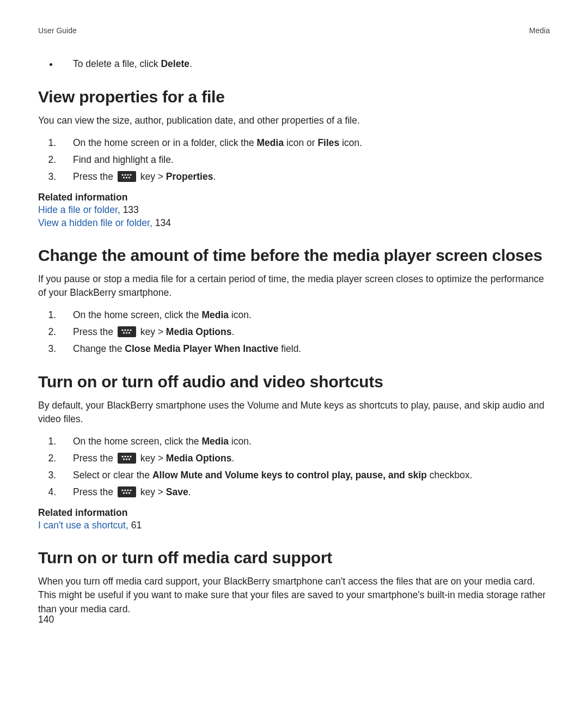 The height and width of the screenshot is (706, 588). What do you see at coordinates (294, 595) in the screenshot?
I see `intro-media-card: When you turn off media card support, yo…` at bounding box center [294, 595].